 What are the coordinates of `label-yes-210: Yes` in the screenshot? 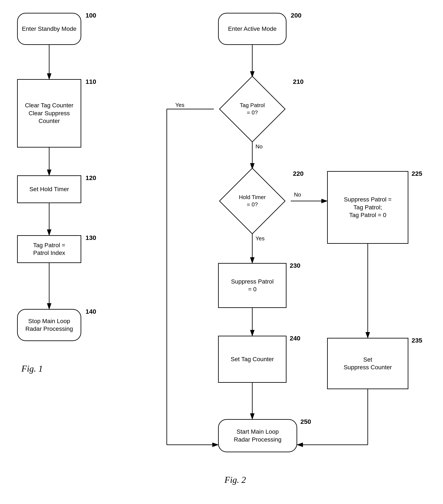 It's located at (180, 105).